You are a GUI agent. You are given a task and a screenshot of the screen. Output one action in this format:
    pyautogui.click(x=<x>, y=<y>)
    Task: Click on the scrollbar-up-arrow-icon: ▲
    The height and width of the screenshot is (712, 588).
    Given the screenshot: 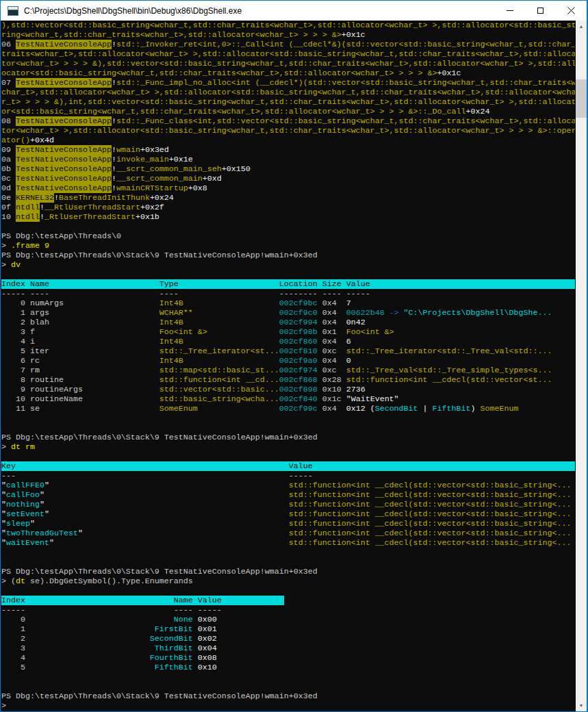 What is the action you would take?
    pyautogui.click(x=581, y=26)
    